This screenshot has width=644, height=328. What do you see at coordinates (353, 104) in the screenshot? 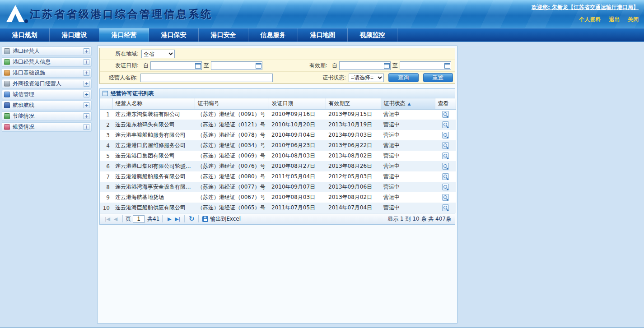
I see `col-valid-until: 有效期至` at bounding box center [353, 104].